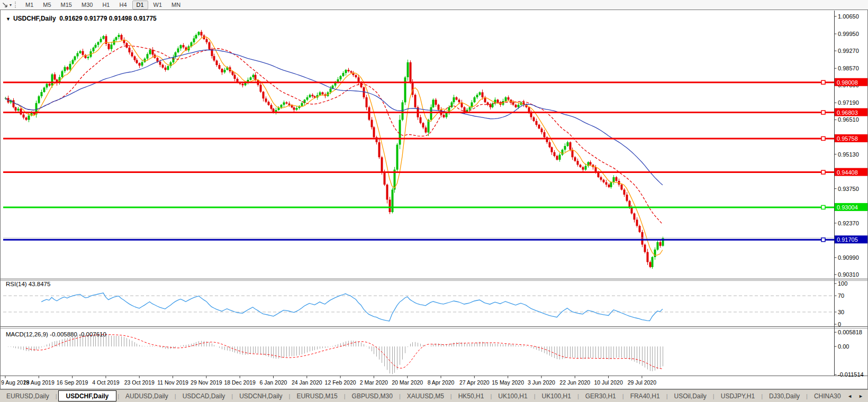 The image size is (868, 402). I want to click on macd-axis-tick-label: 0.005818, so click(850, 332).